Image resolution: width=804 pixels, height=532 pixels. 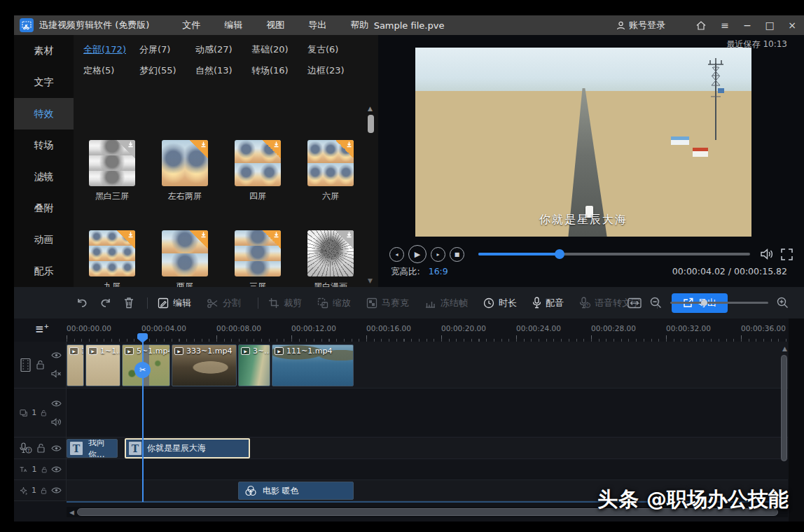 I want to click on mute-icon, so click(x=56, y=374).